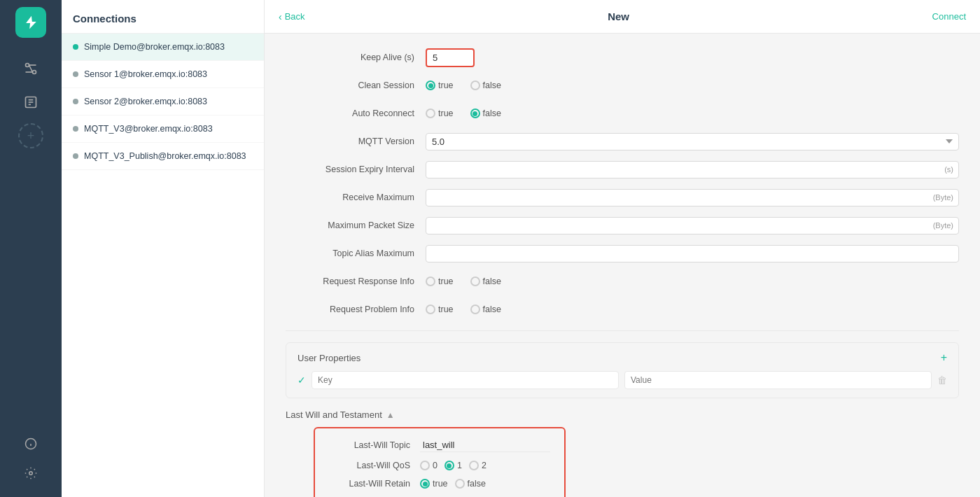  I want to click on req-problem-true-label: true, so click(446, 309).